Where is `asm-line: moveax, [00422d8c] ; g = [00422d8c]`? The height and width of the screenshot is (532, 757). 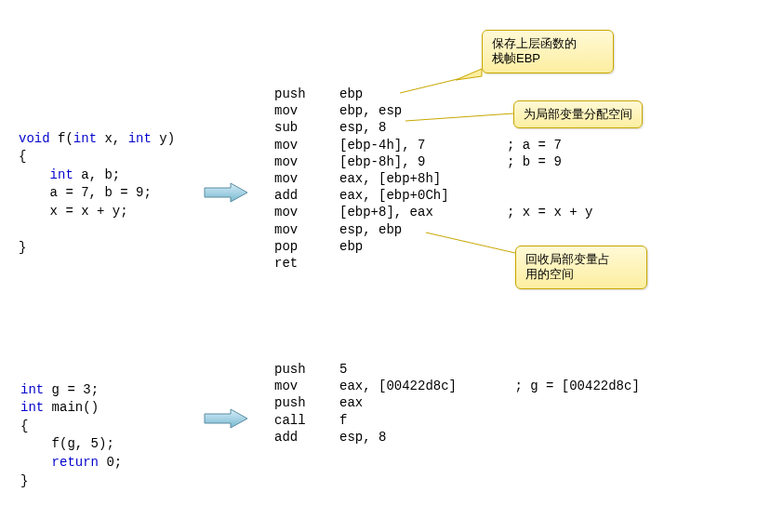 asm-line: moveax, [00422d8c] ; g = [00422d8c] is located at coordinates (458, 386).